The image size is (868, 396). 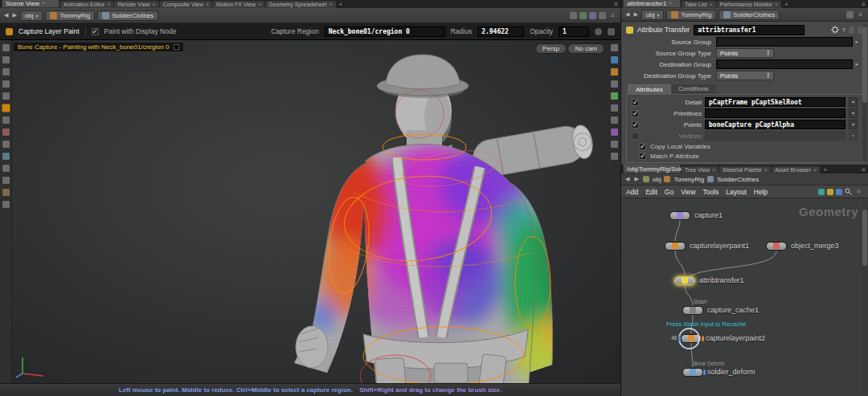 What do you see at coordinates (614, 120) in the screenshot?
I see `lighting-icon` at bounding box center [614, 120].